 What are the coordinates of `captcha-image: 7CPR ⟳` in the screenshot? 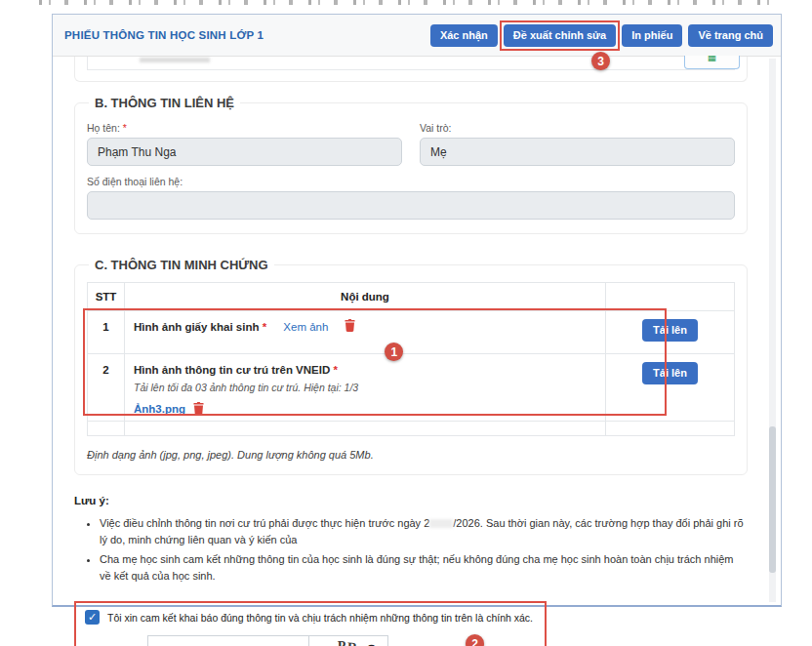 It's located at (348, 641).